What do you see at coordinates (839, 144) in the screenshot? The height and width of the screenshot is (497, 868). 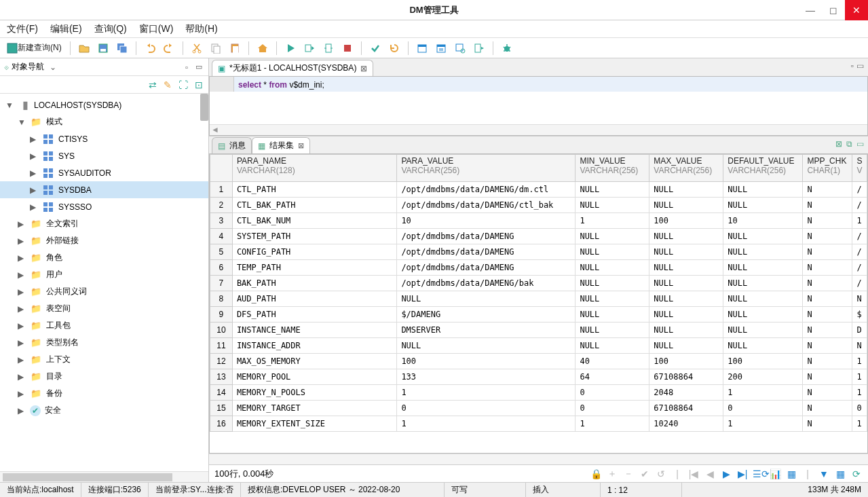 I see `pin-result-icon: ⊠` at bounding box center [839, 144].